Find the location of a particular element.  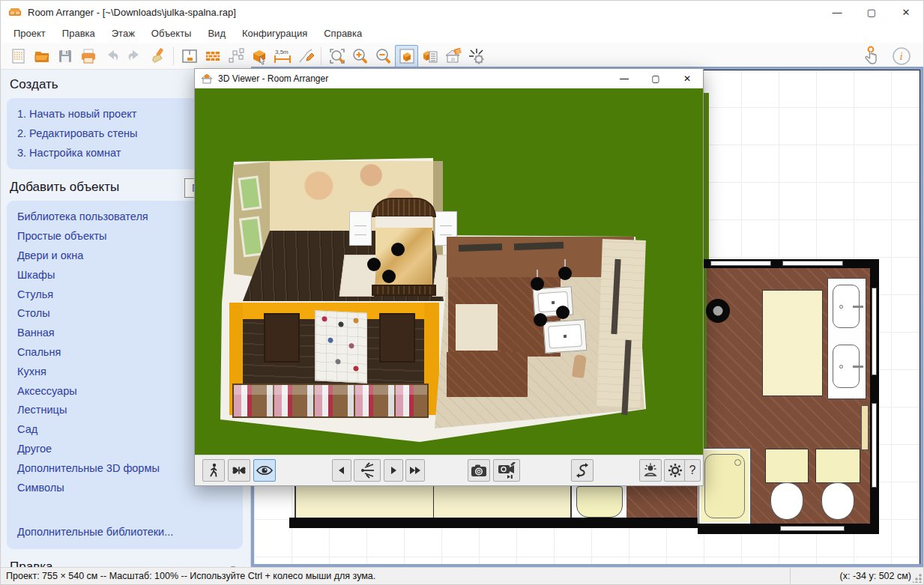

svg-text: 3D is located at coordinates (459, 51).